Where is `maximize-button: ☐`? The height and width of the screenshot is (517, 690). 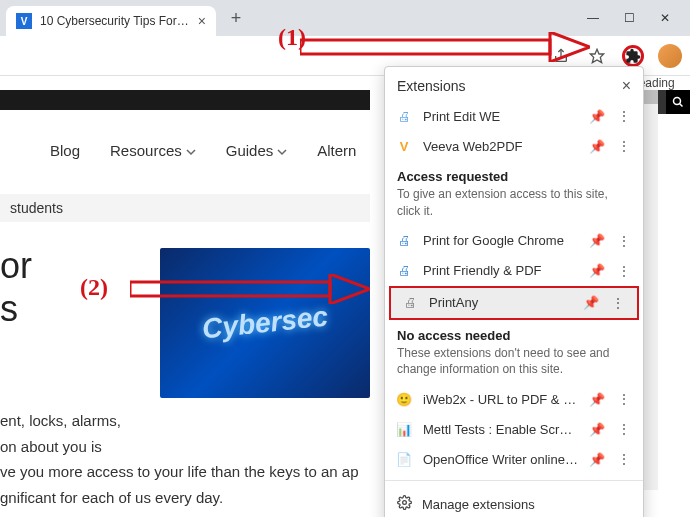
maximize-button: ☐ is located at coordinates (629, 18).